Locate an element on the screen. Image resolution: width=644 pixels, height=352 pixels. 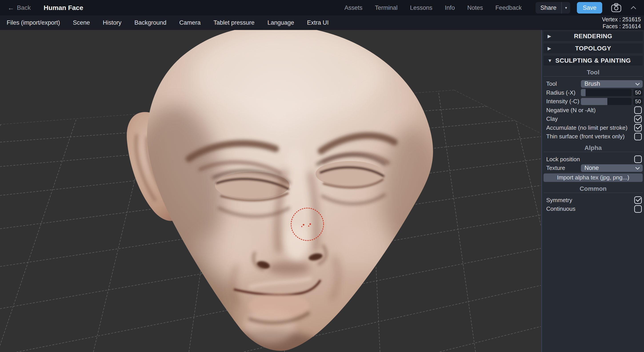
menu-files: Files (import/export) is located at coordinates (34, 23).